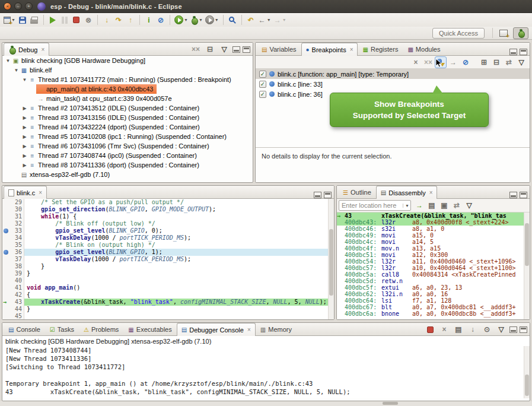 The image size is (532, 406). I want to click on breakpoints-tab-breakpoints: ●Breakpoints×, so click(330, 49).